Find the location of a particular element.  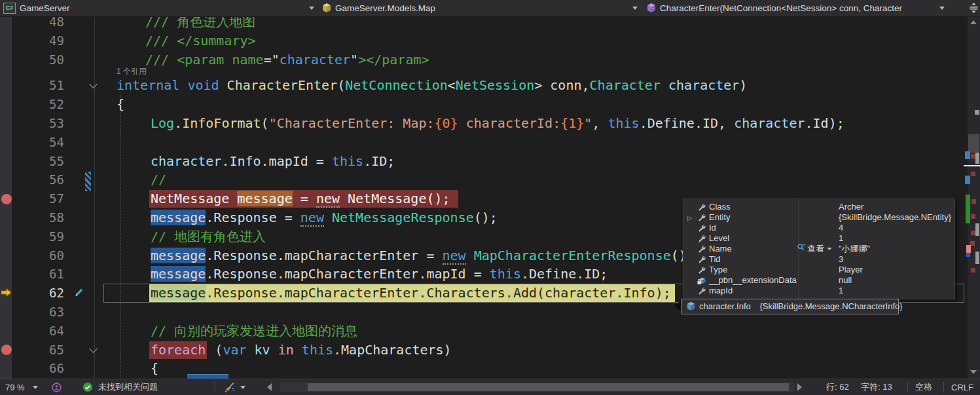

code-text: Log.InfoFormat("CharacterEnter: Map:{0} … is located at coordinates (498, 123).